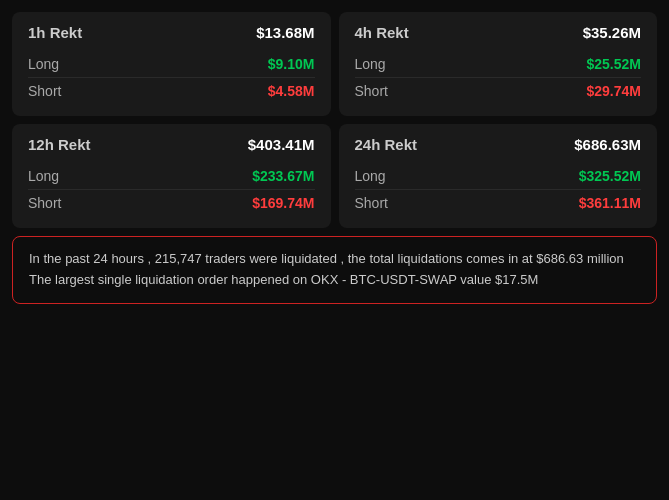 This screenshot has height=500, width=669. What do you see at coordinates (283, 176) in the screenshot?
I see `card-12h-long-value: $233.67M` at bounding box center [283, 176].